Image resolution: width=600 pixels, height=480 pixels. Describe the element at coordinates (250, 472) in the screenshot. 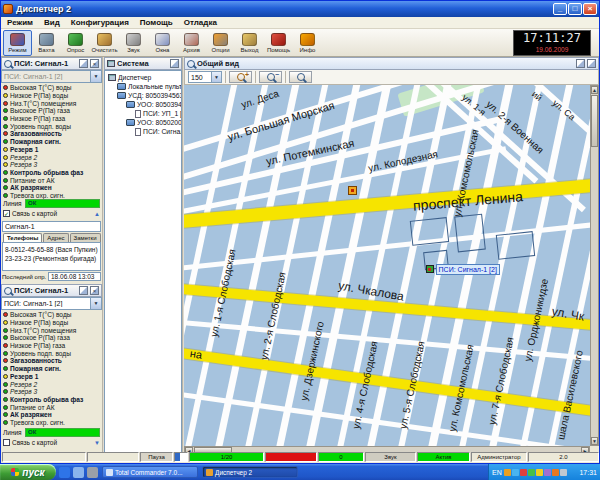

I see `task-button: Диспетчер 2` at that location.